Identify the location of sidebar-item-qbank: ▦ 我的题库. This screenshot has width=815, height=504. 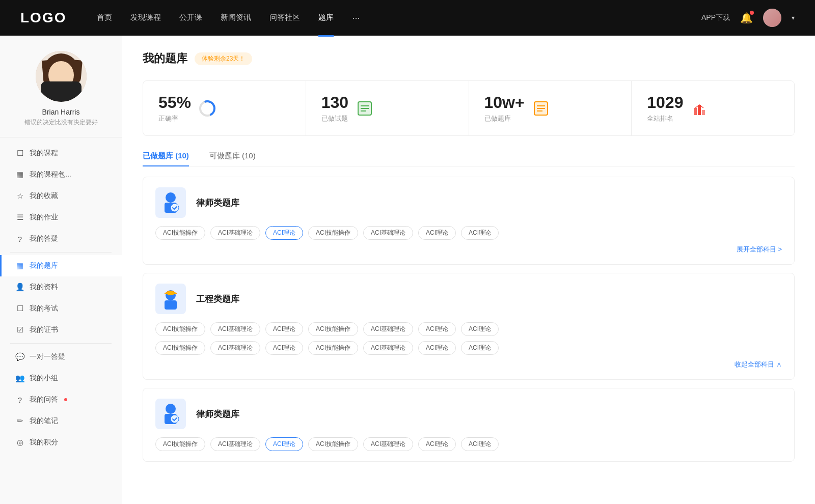
(61, 266).